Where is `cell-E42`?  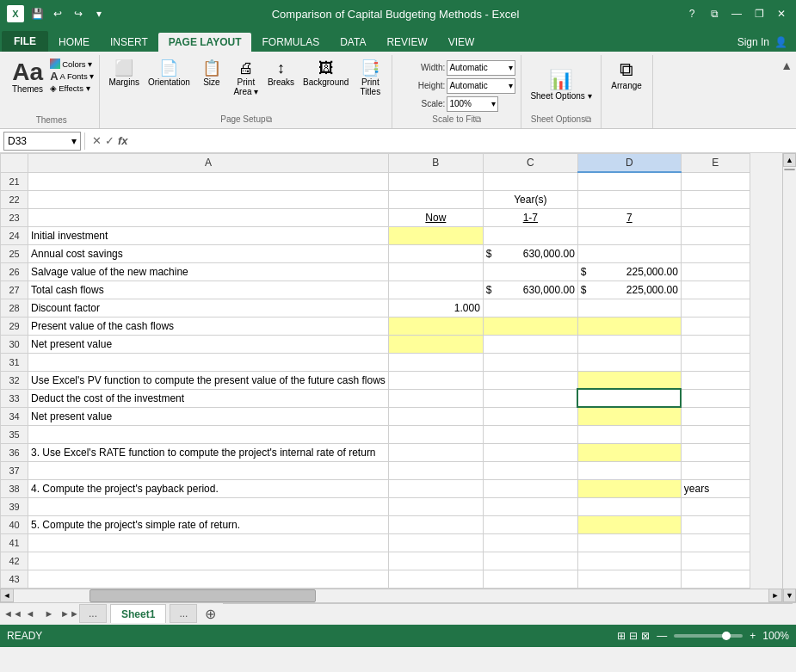
cell-E42 is located at coordinates (715, 561).